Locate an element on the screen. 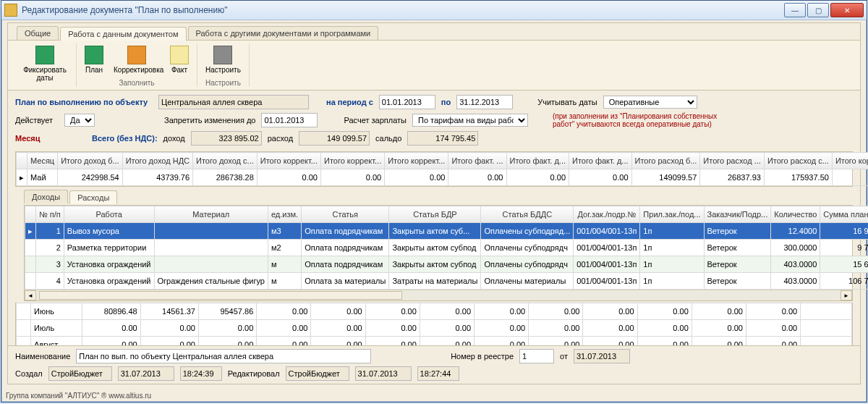 This screenshot has height=404, width=868. calendar-orange-icon is located at coordinates (137, 55).